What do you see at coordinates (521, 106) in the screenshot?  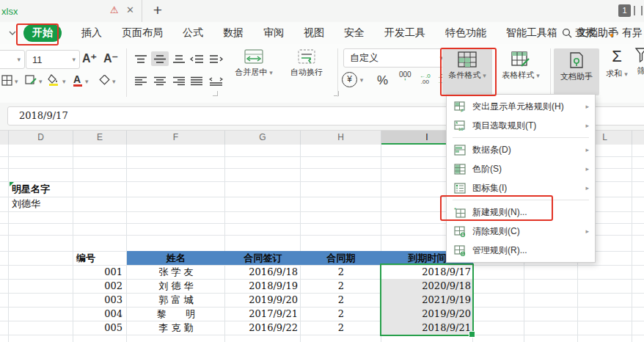 I see `menu-item-highlight-cells-rules: ≠ 突出显示单元格规则(H) ▸` at bounding box center [521, 106].